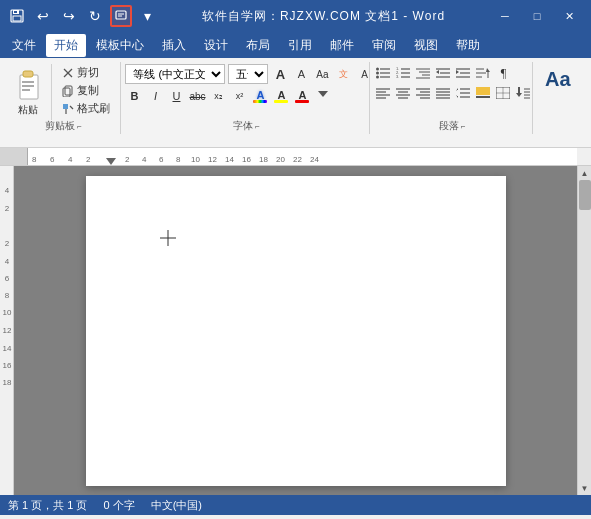  I want to click on text-effect-button: A, so click(260, 96).